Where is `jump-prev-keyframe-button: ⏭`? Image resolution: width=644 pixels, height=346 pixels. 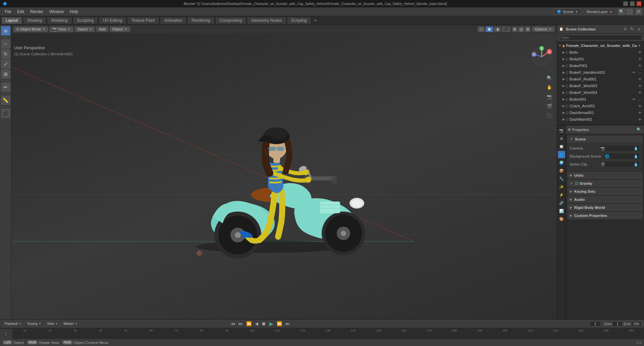 jump-prev-keyframe-button: ⏭ is located at coordinates (241, 324).